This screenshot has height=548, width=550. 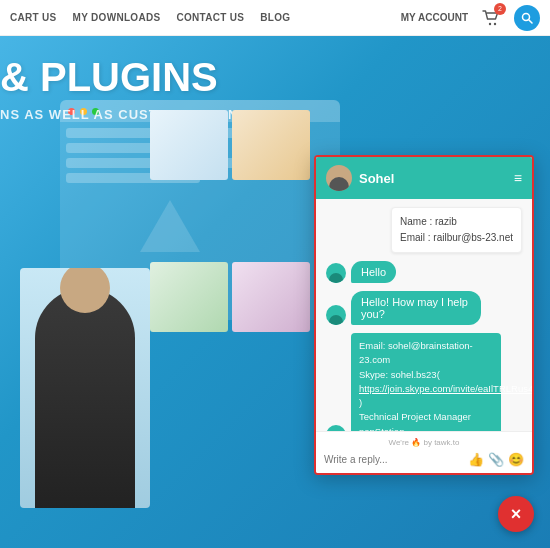 What do you see at coordinates (150, 18) in the screenshot?
I see `nav-left: CART US MY DOWNLOADS CONTACT US BLOG` at bounding box center [150, 18].